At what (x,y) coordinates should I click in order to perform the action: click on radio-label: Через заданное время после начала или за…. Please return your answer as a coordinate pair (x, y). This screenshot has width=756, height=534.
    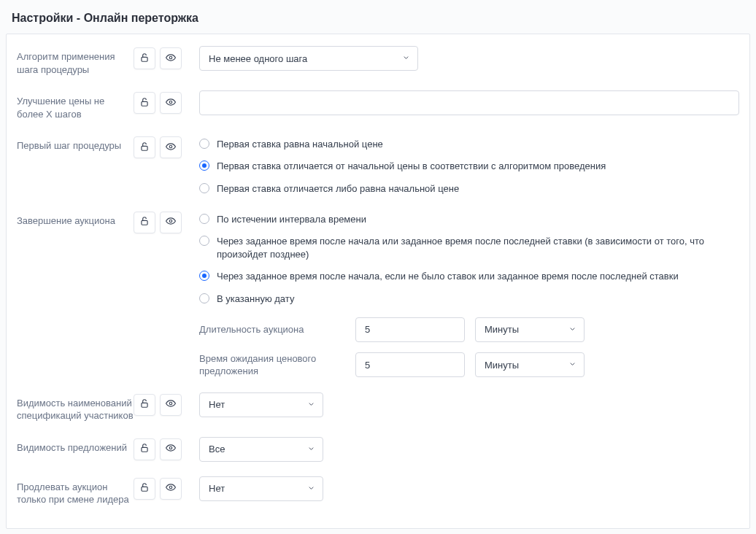
    Looking at the image, I should click on (478, 248).